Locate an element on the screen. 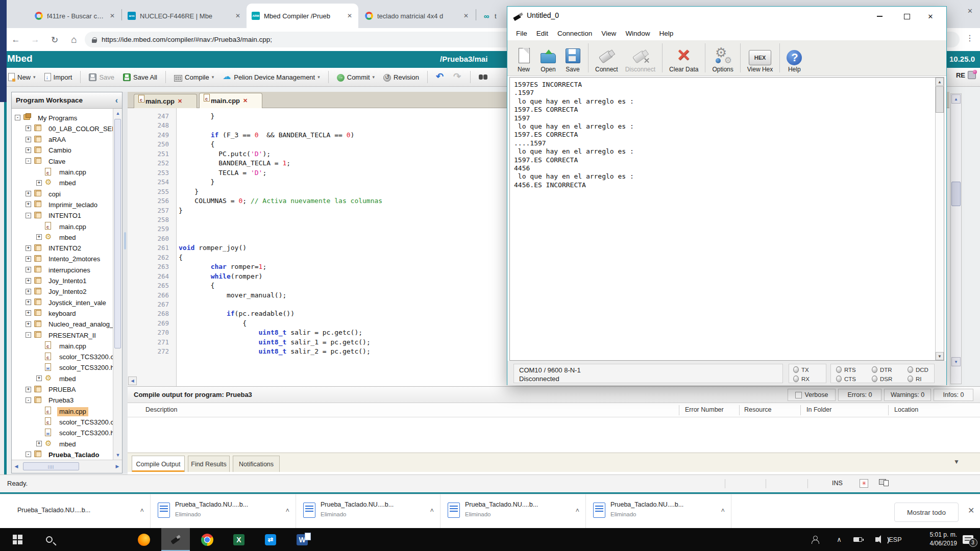 The image size is (980, 551). browser-tab: teclado matricial 4x4 d✕ is located at coordinates (418, 16).